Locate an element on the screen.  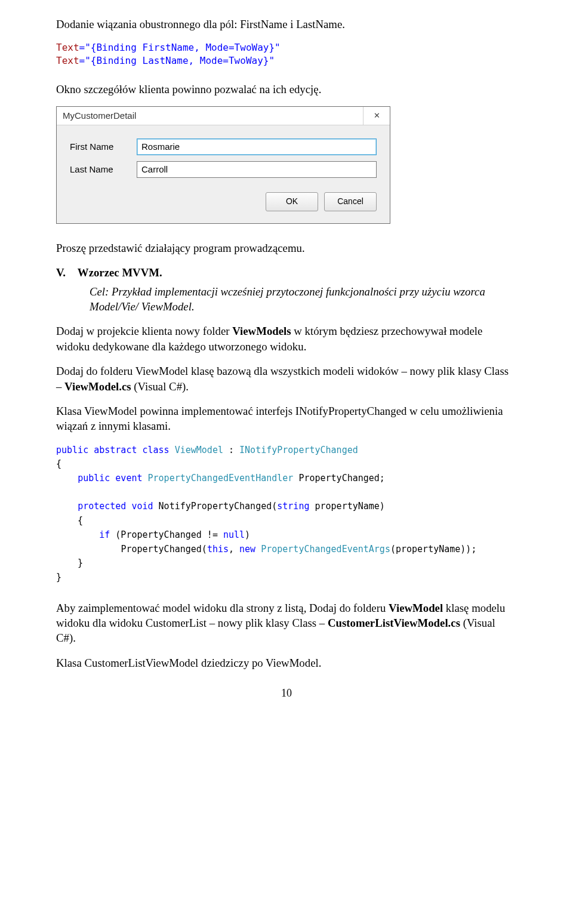
dialog-titlebar: MyCustomerDetail ✕ is located at coordinates (223, 116).